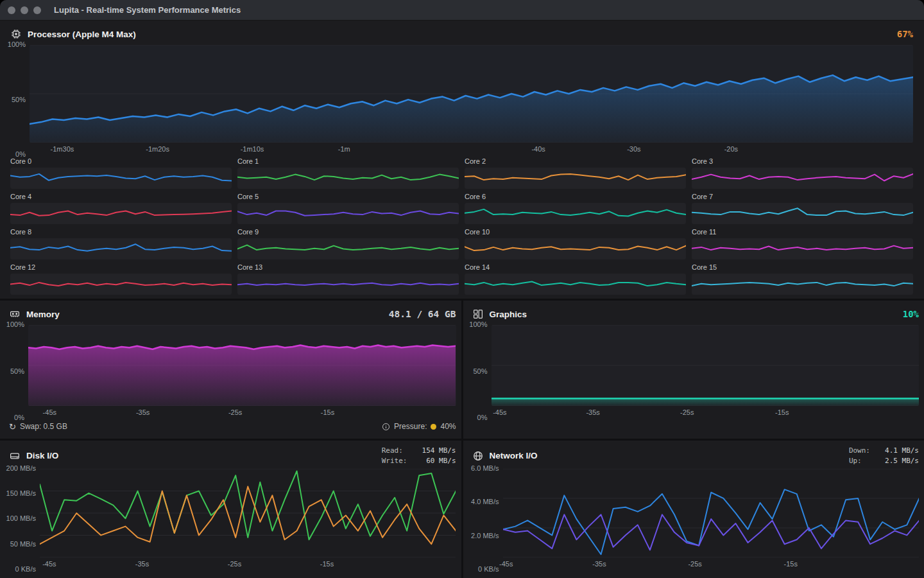  Describe the element at coordinates (395, 451) in the screenshot. I see `disk-read-label: Read:` at that location.